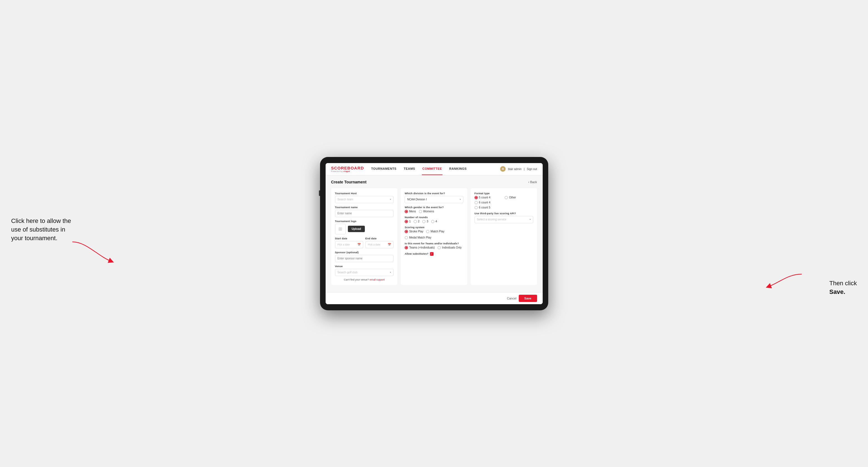 Image resolution: width=868 pixels, height=467 pixels. I want to click on format-5count4: 5 count 4, so click(489, 197).